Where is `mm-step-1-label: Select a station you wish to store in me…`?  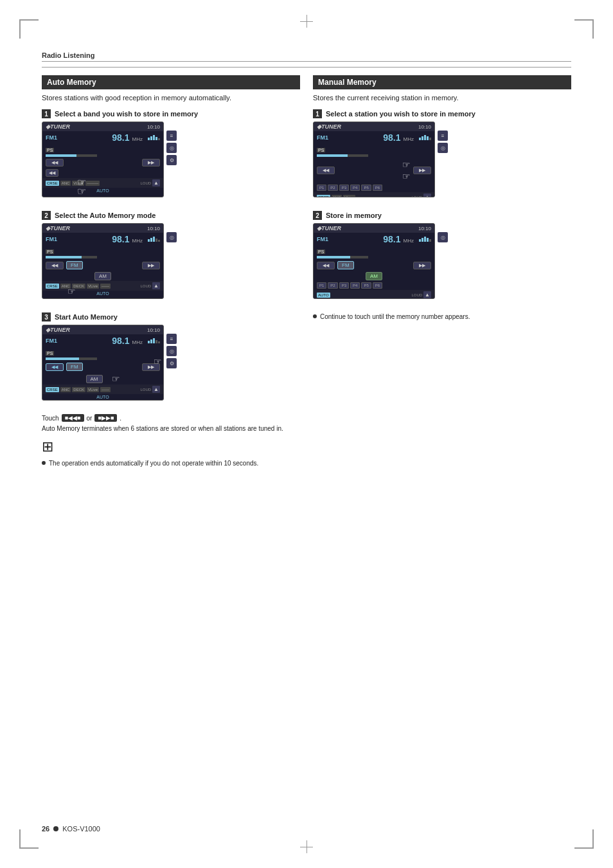
mm-step-1-label: Select a station you wish to store in me… is located at coordinates (401, 114).